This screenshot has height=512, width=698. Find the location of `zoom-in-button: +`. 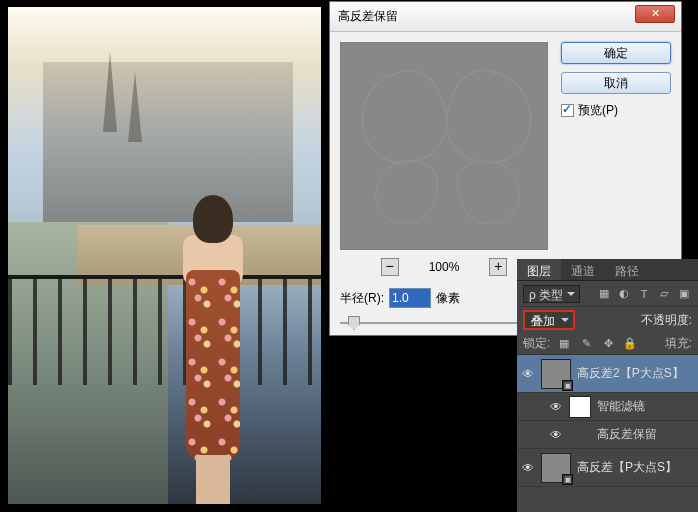

zoom-in-button: + is located at coordinates (498, 267).